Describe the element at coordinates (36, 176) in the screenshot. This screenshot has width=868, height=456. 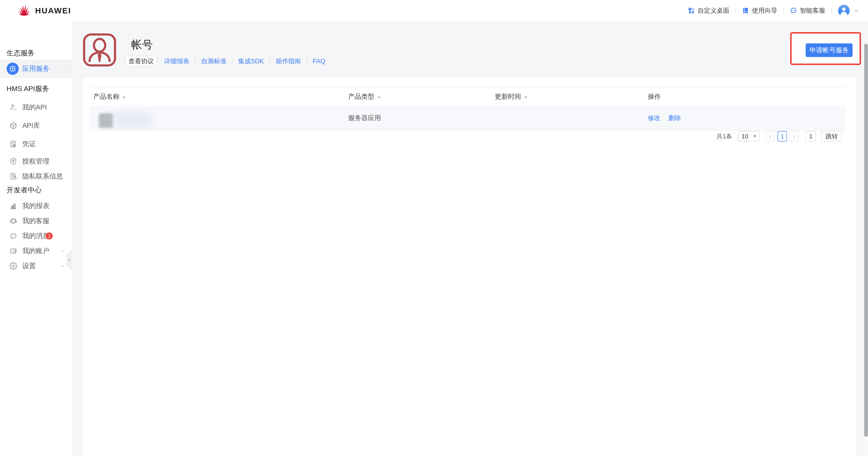
I see `sidebar-item-privacy-info: 隐私联系信息` at that location.